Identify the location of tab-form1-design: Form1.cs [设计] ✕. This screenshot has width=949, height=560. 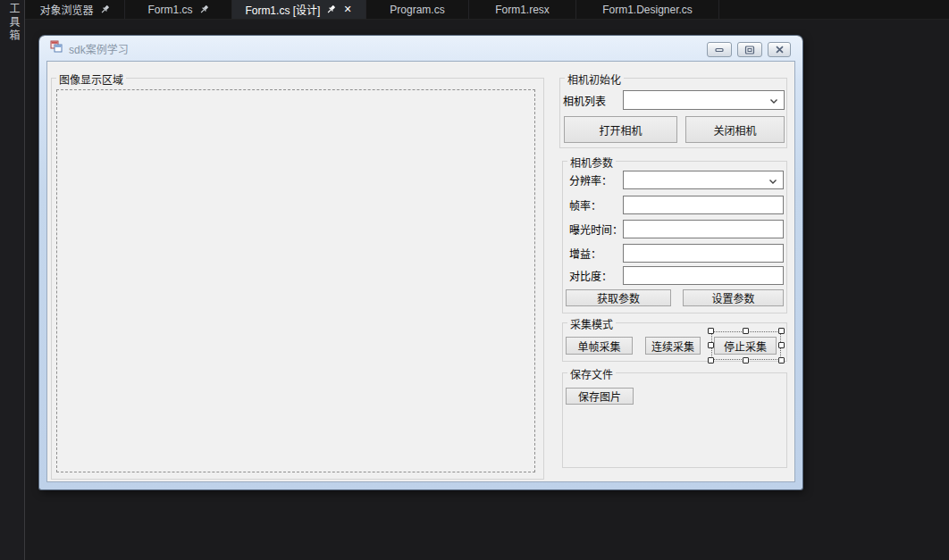
(299, 9).